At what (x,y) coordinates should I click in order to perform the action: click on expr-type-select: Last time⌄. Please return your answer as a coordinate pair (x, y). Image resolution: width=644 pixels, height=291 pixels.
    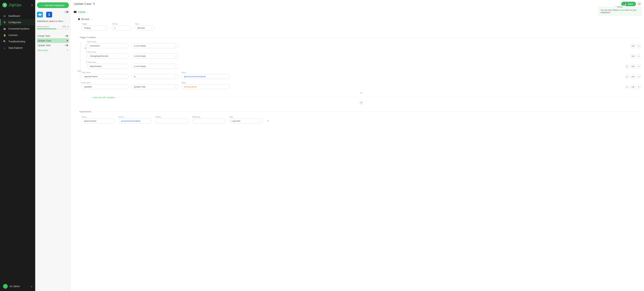
    Looking at the image, I should click on (246, 121).